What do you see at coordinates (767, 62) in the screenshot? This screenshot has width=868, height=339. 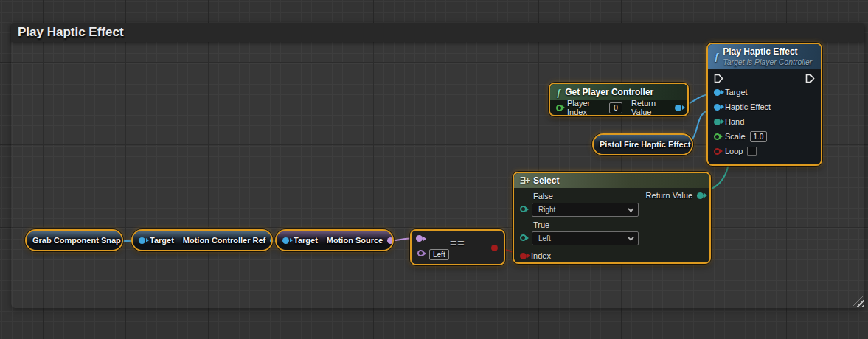 I see `node-subtitle: Target is Player Controller` at bounding box center [767, 62].